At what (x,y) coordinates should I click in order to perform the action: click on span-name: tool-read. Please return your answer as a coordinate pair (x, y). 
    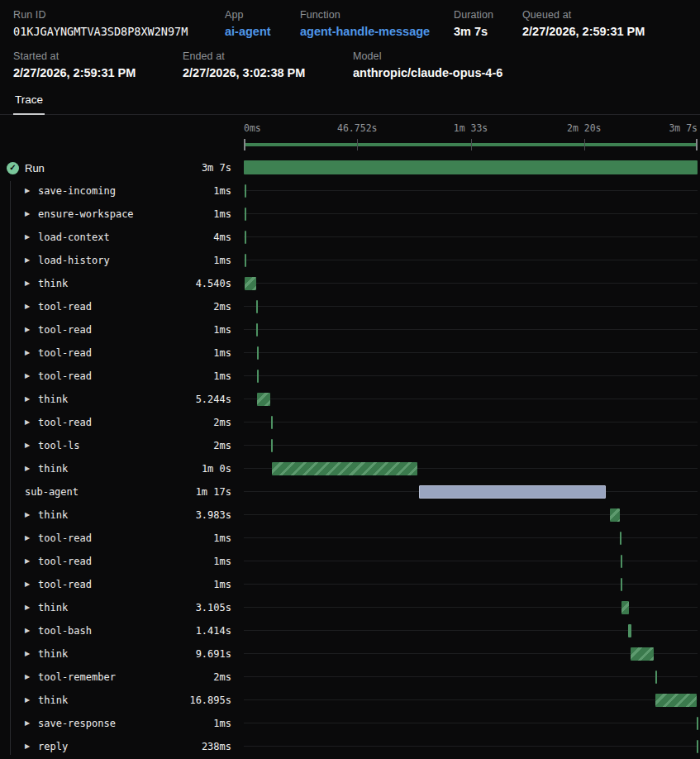
    Looking at the image, I should click on (64, 330).